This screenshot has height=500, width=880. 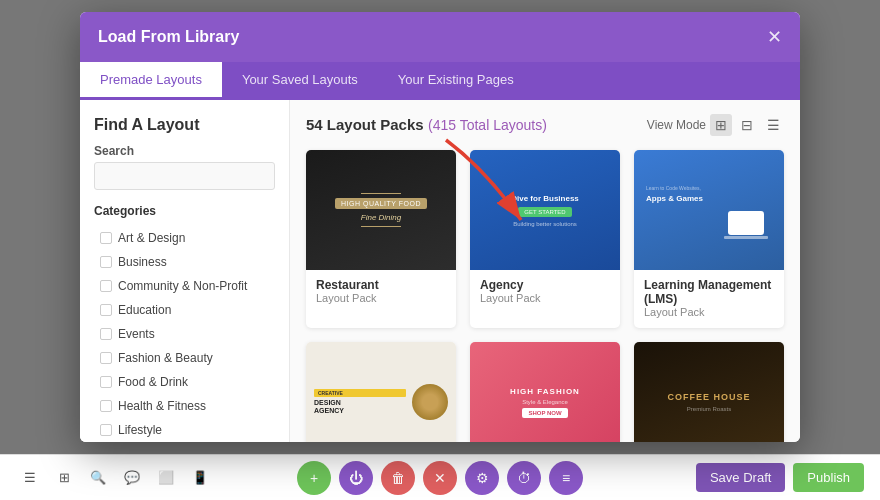 I want to click on card-name-lms: Learning Management (LMS), so click(x=709, y=292).